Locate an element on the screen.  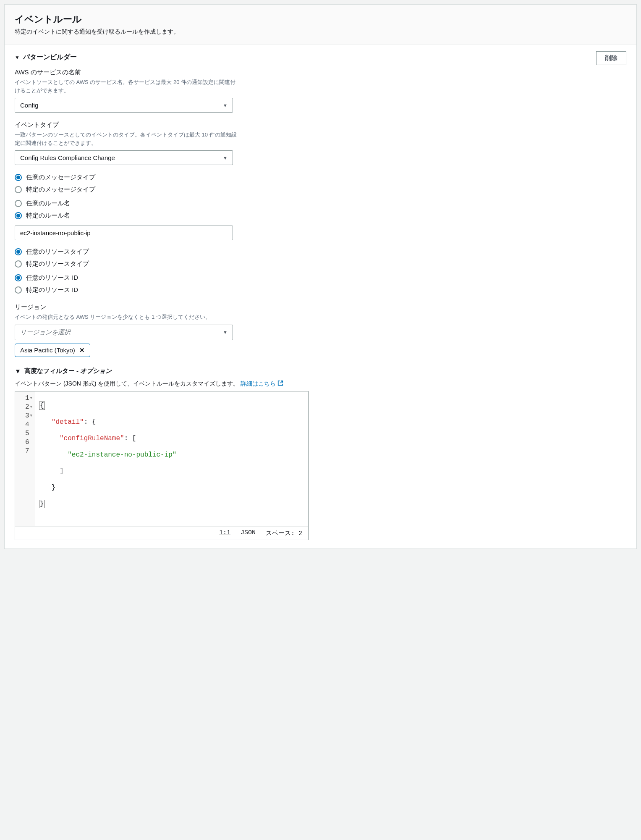
pattern-builder-label: パターンビルダー is located at coordinates (50, 57).